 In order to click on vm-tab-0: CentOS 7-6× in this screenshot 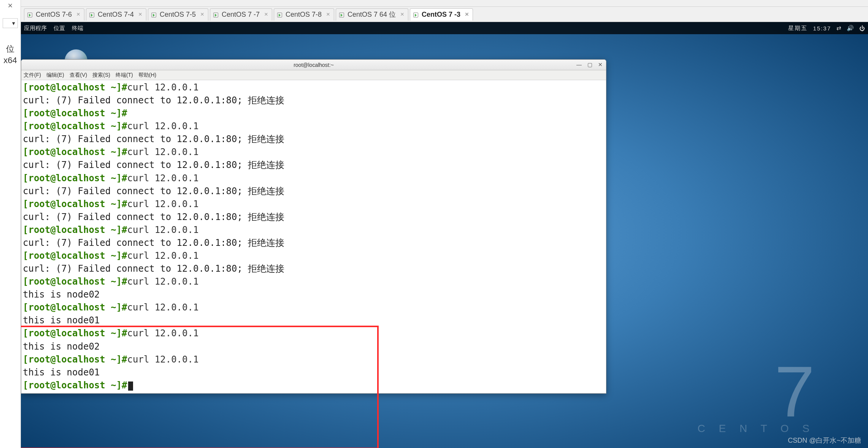, I will do `click(54, 14)`.